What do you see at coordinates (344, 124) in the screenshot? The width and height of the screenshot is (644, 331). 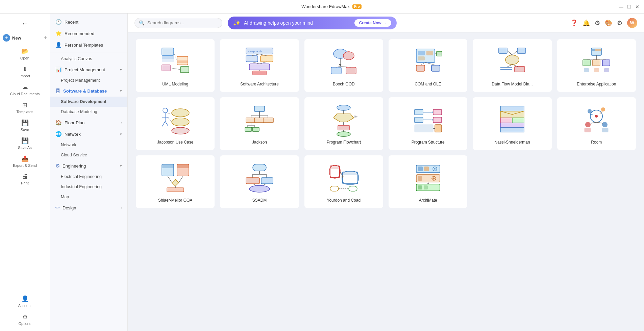 I see `template-card-program-flow: Yes Program Flowchart` at bounding box center [344, 124].